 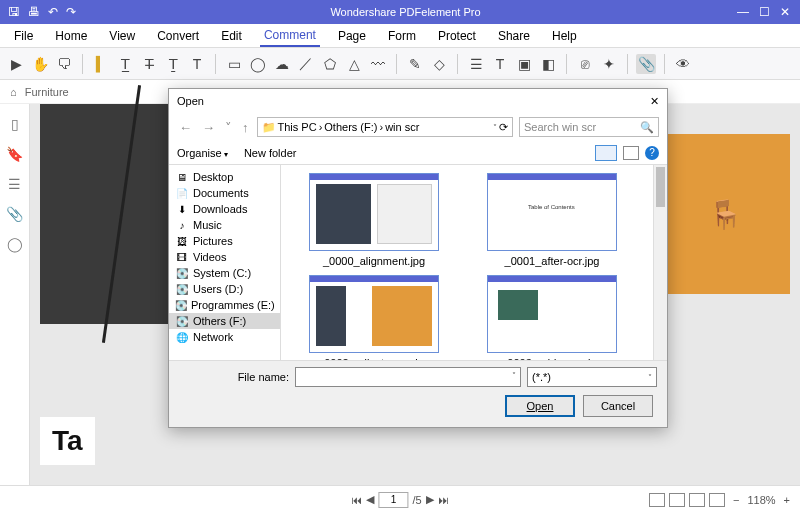 I want to click on typewriter-icon: T, so click(x=500, y=64).